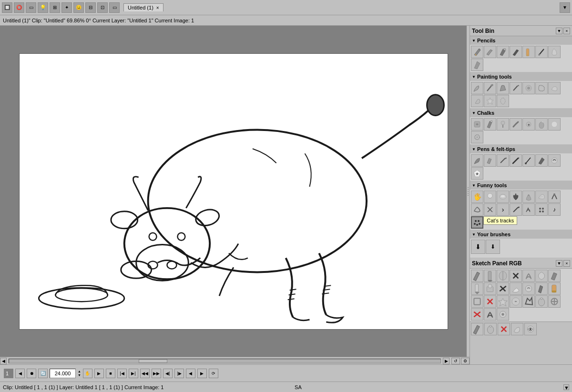 Image resolution: width=572 pixels, height=392 pixels. I want to click on tab-close-button: ×, so click(158, 8).